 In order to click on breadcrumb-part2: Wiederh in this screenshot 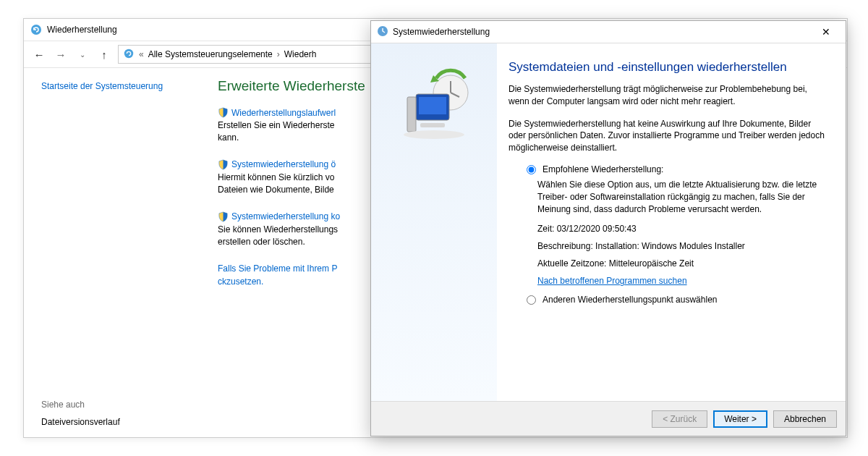, I will do `click(301, 54)`.